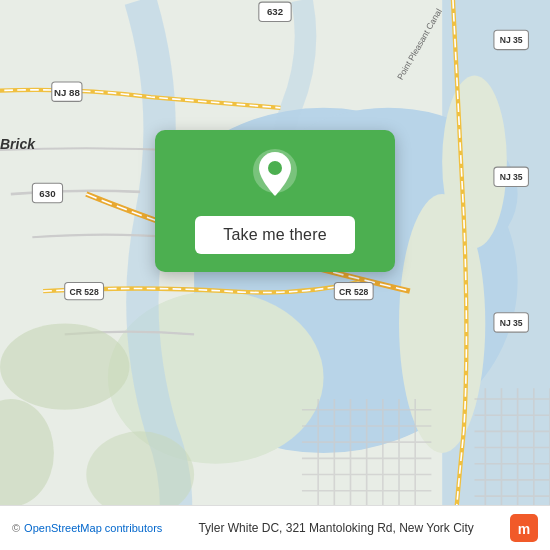 The image size is (550, 550). What do you see at coordinates (67, 92) in the screenshot?
I see `svg-text: NJ 88` at bounding box center [67, 92].